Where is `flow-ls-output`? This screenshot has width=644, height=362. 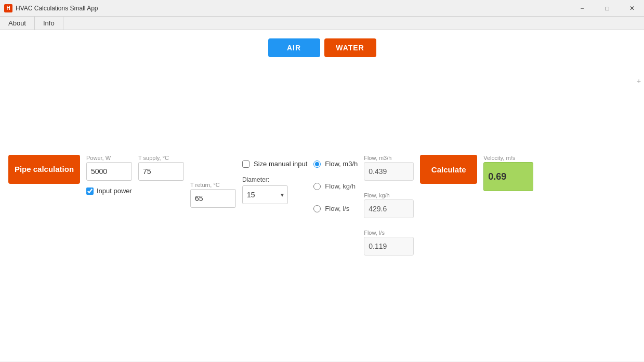
flow-ls-output is located at coordinates (389, 246).